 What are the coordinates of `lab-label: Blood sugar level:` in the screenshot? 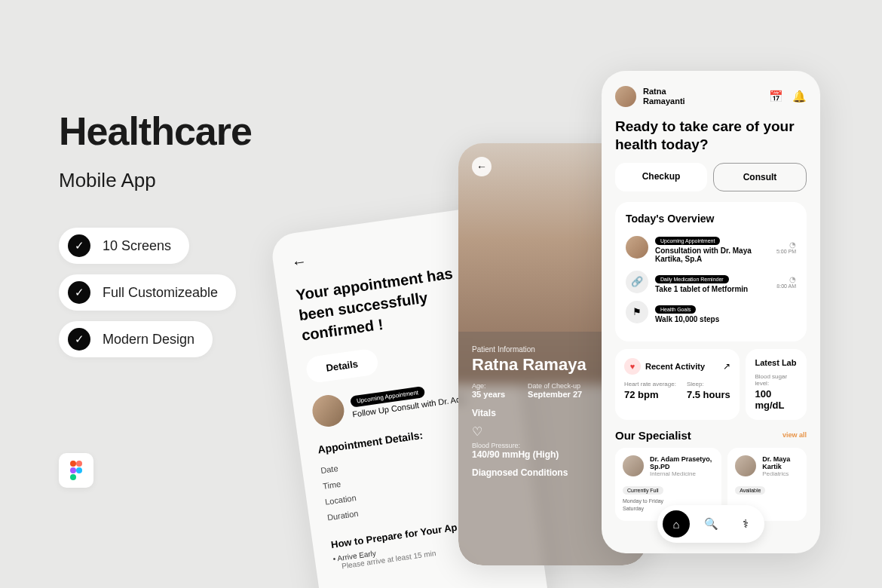 It's located at (776, 380).